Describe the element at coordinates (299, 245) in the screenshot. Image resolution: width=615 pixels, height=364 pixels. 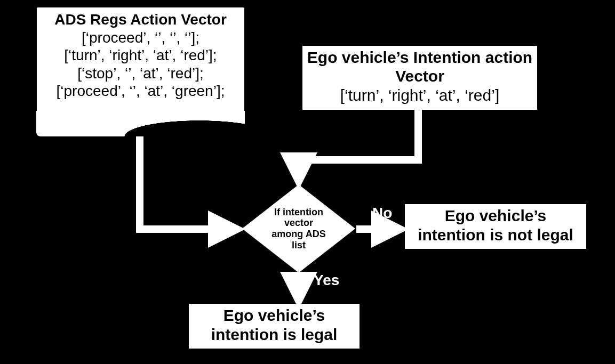
I see `decision-line: list` at that location.